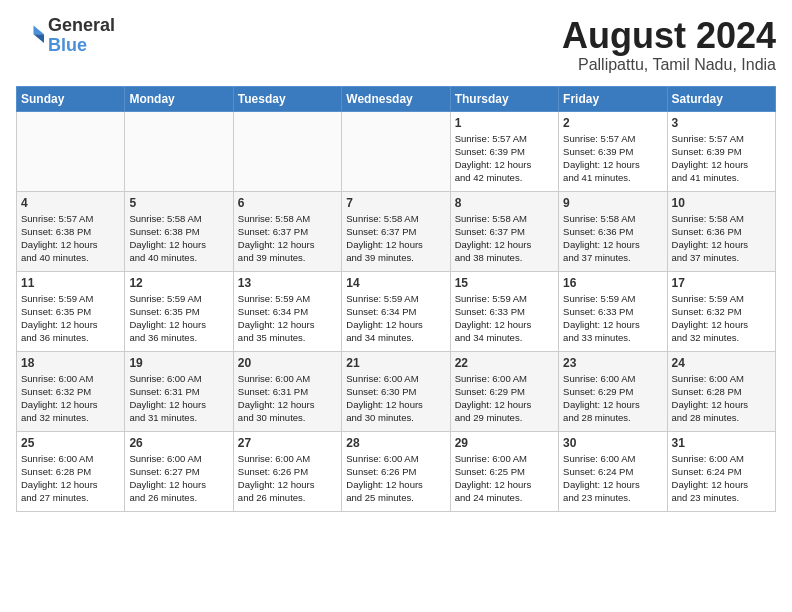 The image size is (792, 612). Describe the element at coordinates (396, 203) in the screenshot. I see `day-number: 7` at that location.